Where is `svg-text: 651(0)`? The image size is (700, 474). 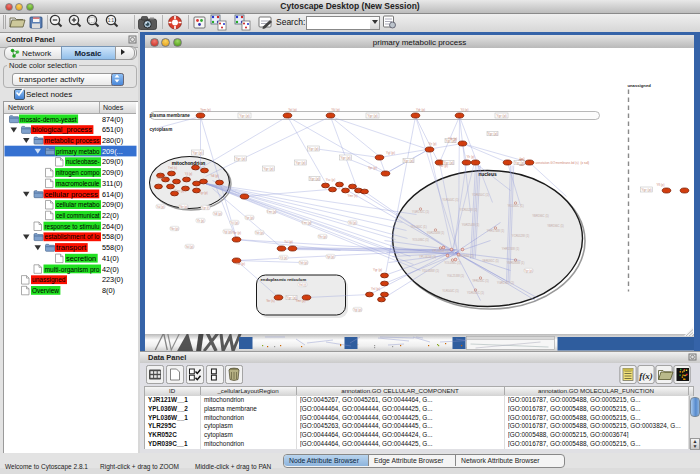 svg-text: 651(0) is located at coordinates (112, 130).